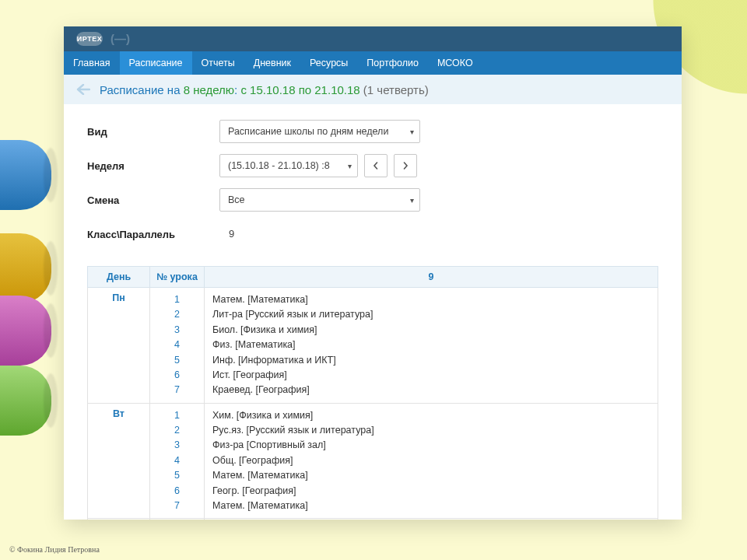  I want to click on app-header: ИРТЕХ (—), so click(373, 39).